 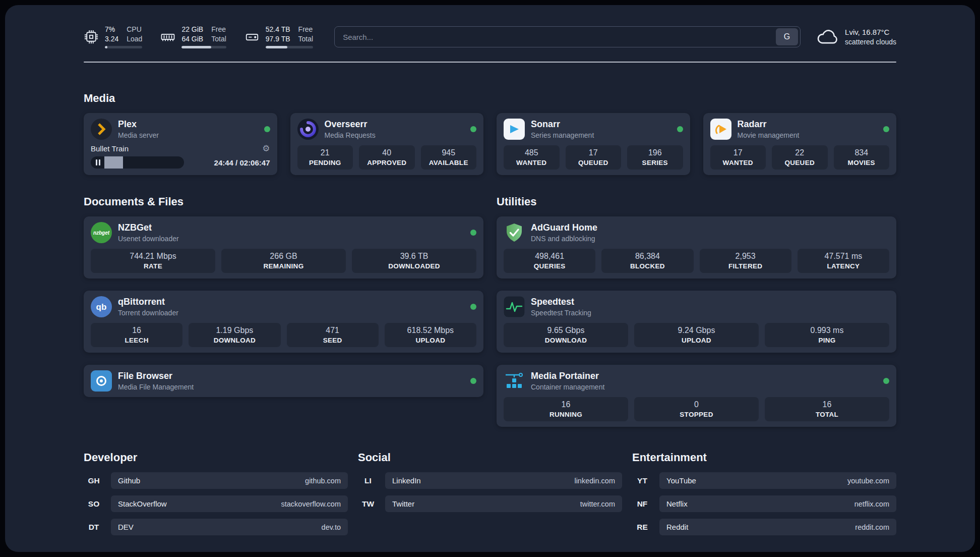 What do you see at coordinates (323, 481) in the screenshot?
I see `link-url: github.com` at bounding box center [323, 481].